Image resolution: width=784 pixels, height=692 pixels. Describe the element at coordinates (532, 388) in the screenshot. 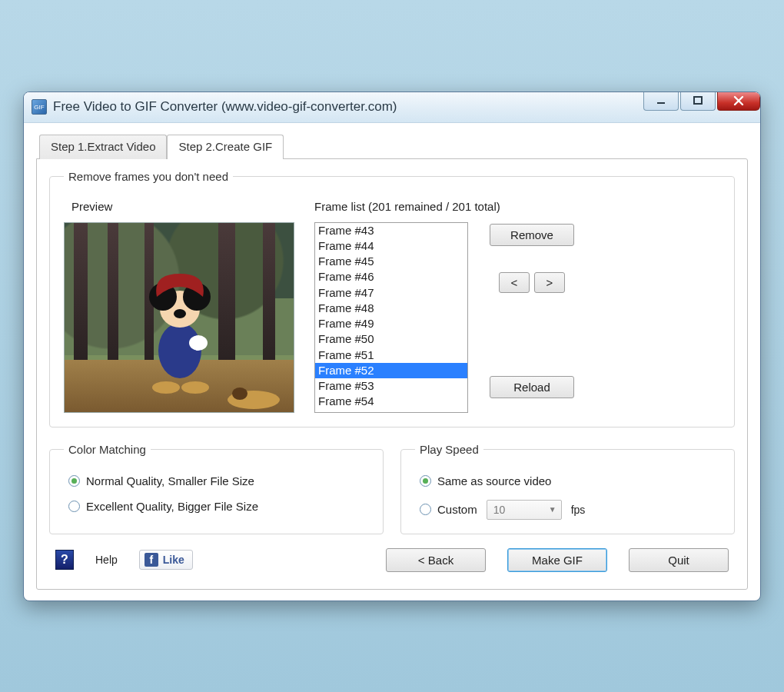

I see `reload-button: Reload` at that location.